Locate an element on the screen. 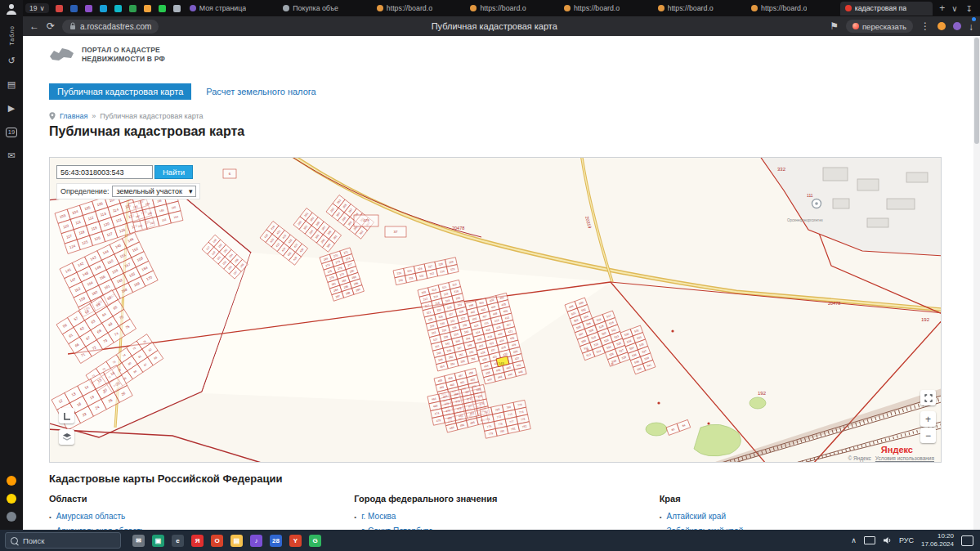 This screenshot has height=551, width=980. zoom-in-button: + is located at coordinates (929, 419).